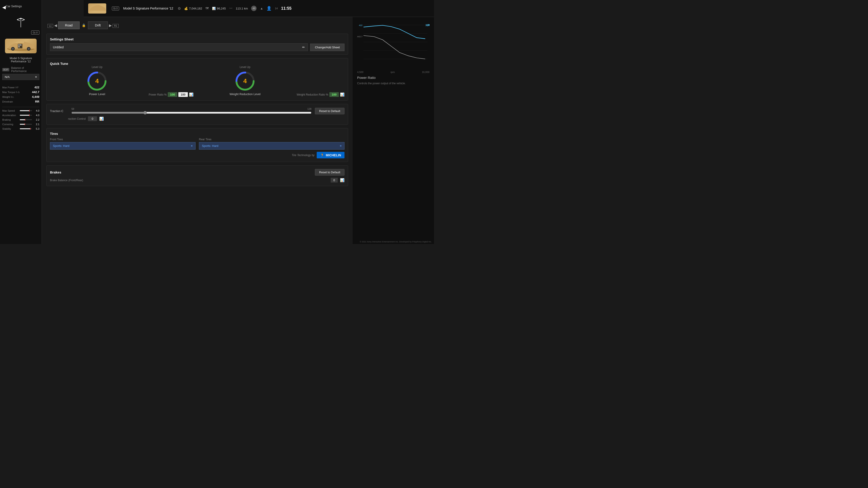 This screenshot has width=868, height=488. I want to click on track-icon: 〰, so click(231, 8).